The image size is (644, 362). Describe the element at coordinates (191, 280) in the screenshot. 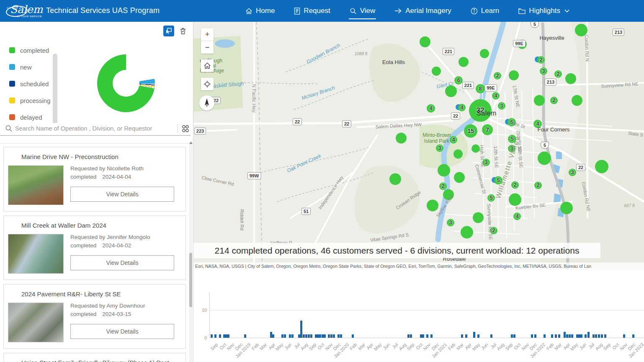

I see `cards-scroll-thumb` at that location.